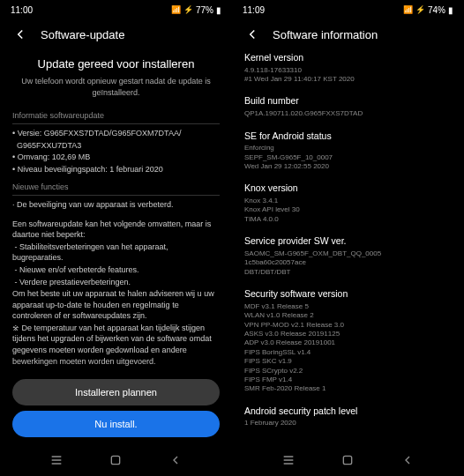 The height and width of the screenshot is (476, 464). What do you see at coordinates (348, 423) in the screenshot?
I see `info-value: 1 February 2020` at bounding box center [348, 423].